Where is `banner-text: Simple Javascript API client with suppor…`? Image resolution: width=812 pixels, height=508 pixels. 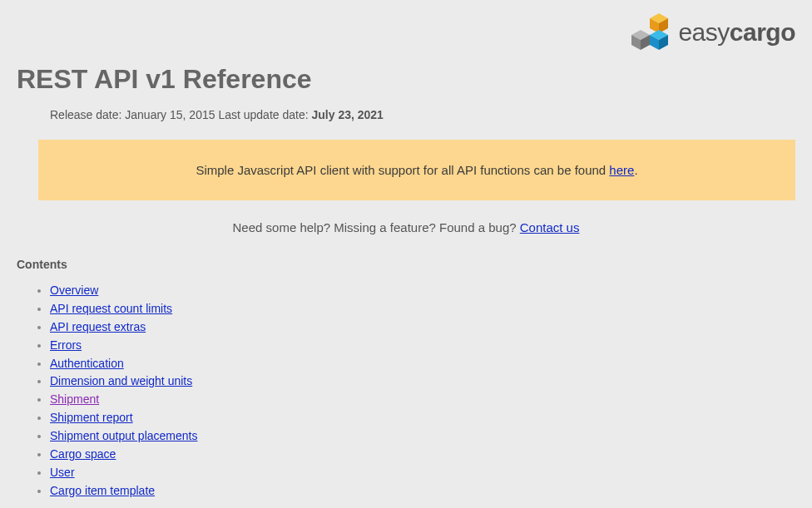
banner-text: Simple Javascript API client with suppor… is located at coordinates (403, 170).